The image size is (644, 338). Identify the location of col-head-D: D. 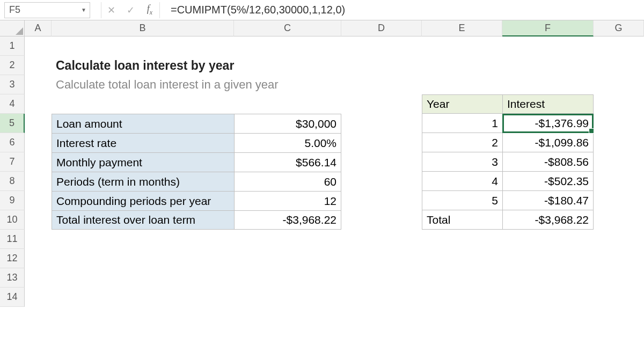
(382, 28).